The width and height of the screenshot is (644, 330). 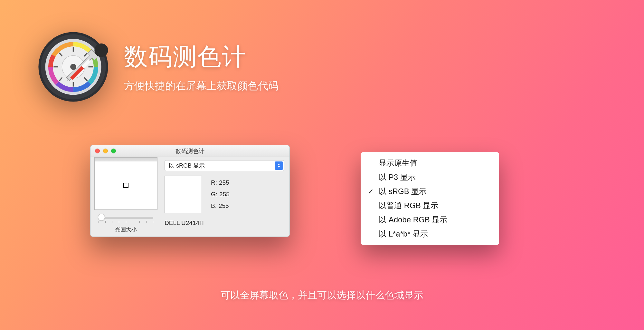 I want to click on menu-item-generic-rgb: 以普通 RGB 显示, so click(x=430, y=206).